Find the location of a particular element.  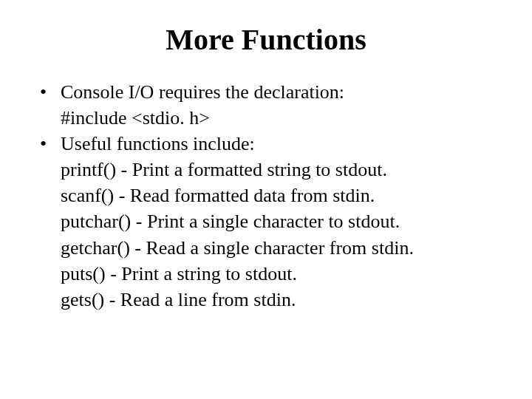

bullet-item: • Console I/O requires the declaration: is located at coordinates (266, 92).